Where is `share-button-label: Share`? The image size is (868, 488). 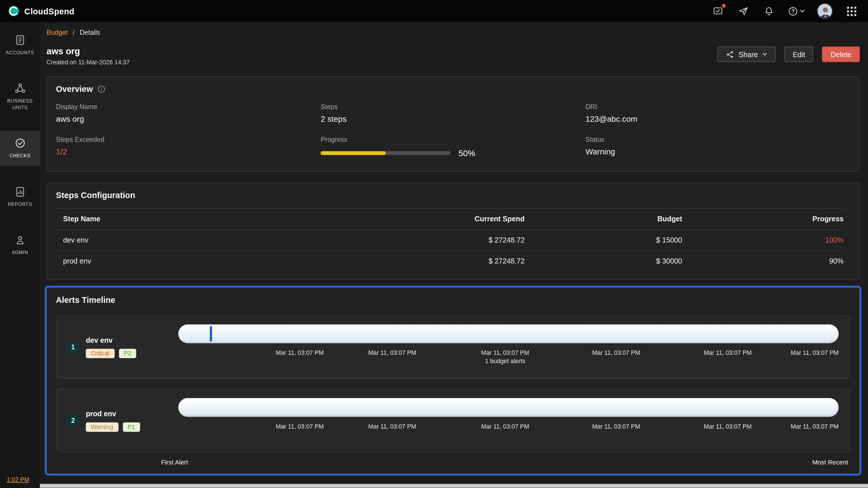
share-button-label: Share is located at coordinates (748, 55).